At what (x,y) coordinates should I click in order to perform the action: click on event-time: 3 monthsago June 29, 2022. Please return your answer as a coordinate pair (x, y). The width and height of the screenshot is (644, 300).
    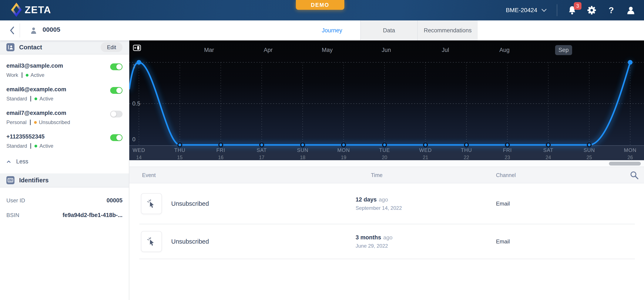
    Looking at the image, I should click on (374, 242).